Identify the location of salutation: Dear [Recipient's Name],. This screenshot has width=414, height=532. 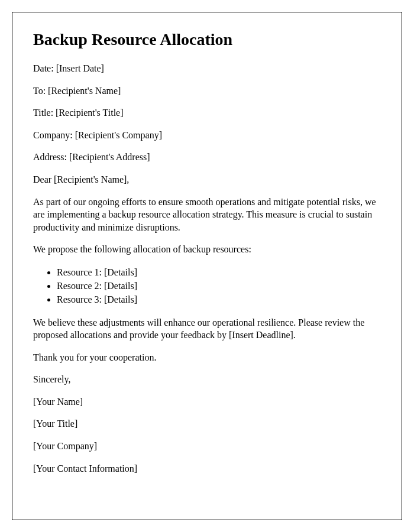
(207, 180).